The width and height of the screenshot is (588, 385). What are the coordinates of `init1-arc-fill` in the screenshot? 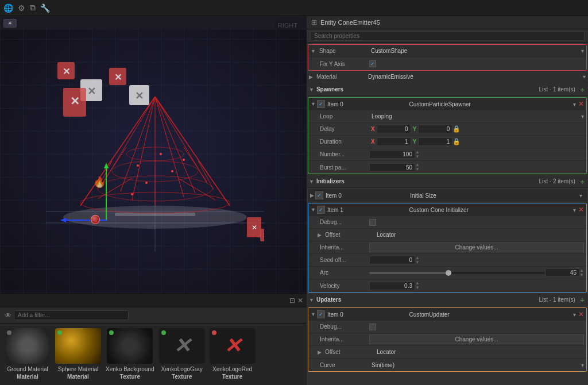 It's located at (409, 273).